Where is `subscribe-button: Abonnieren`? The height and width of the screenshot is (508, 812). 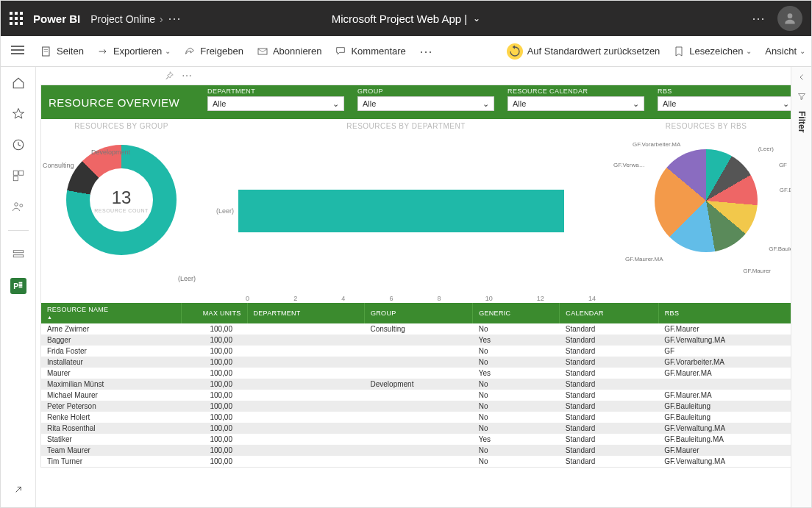 subscribe-button: Abonnieren is located at coordinates (290, 51).